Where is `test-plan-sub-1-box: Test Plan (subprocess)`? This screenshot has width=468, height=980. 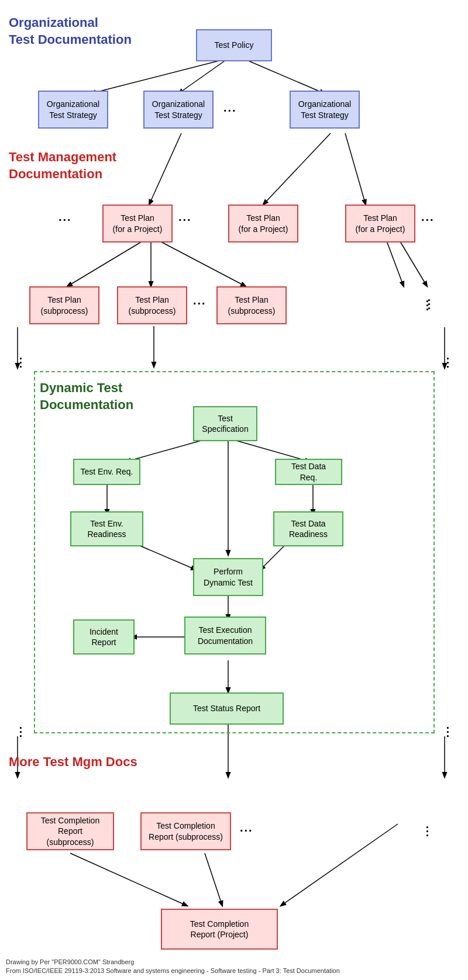
test-plan-sub-1-box: Test Plan (subprocess) is located at coordinates (64, 305).